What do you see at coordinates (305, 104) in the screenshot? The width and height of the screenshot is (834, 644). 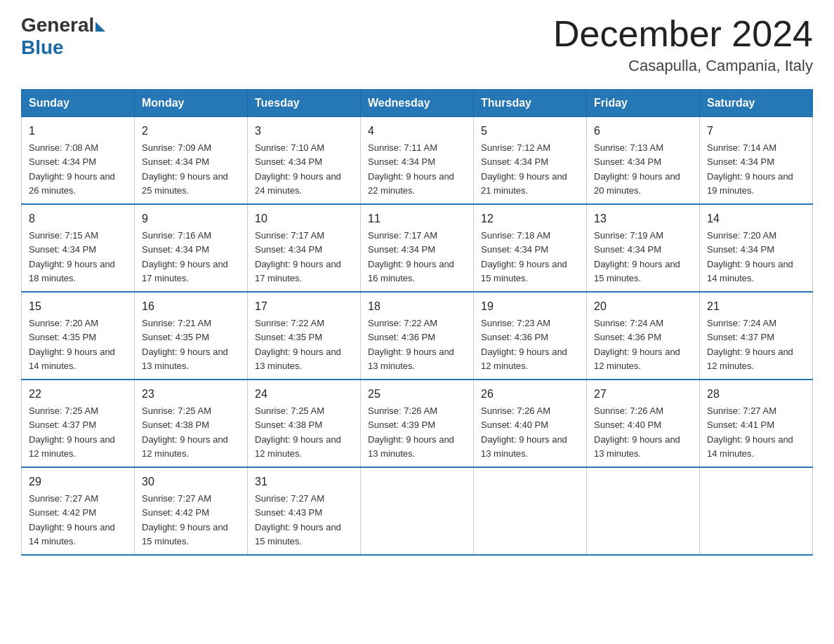 I see `header-cell-tuesday: Tuesday` at bounding box center [305, 104].